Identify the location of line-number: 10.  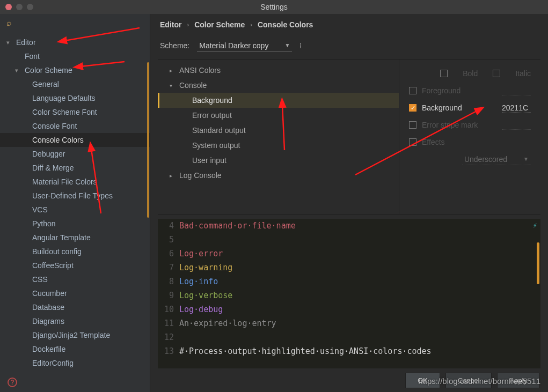
(166, 309).